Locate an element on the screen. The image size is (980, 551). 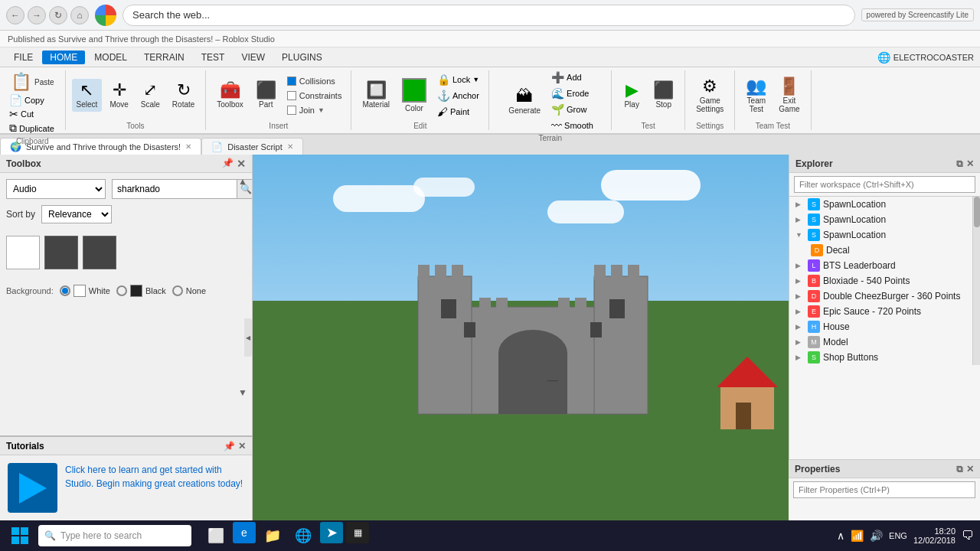
address-bar: Search the web... is located at coordinates (488, 15).